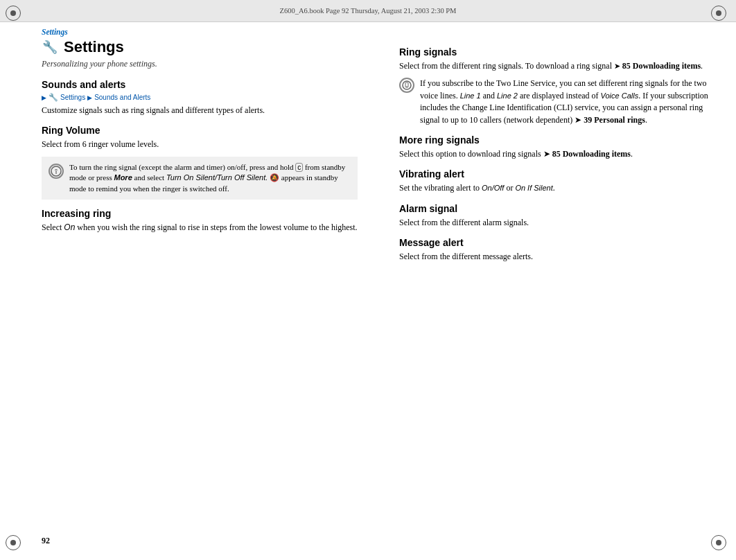 This screenshot has width=736, height=560. Describe the element at coordinates (210, 178) in the screenshot. I see `note-text: To turn the ring signal (except the alar…` at that location.